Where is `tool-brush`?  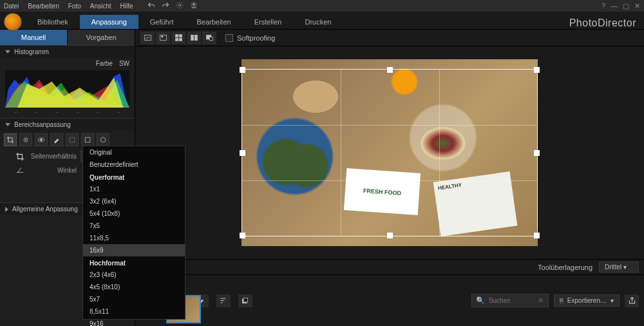
tool-brush is located at coordinates (57, 140).